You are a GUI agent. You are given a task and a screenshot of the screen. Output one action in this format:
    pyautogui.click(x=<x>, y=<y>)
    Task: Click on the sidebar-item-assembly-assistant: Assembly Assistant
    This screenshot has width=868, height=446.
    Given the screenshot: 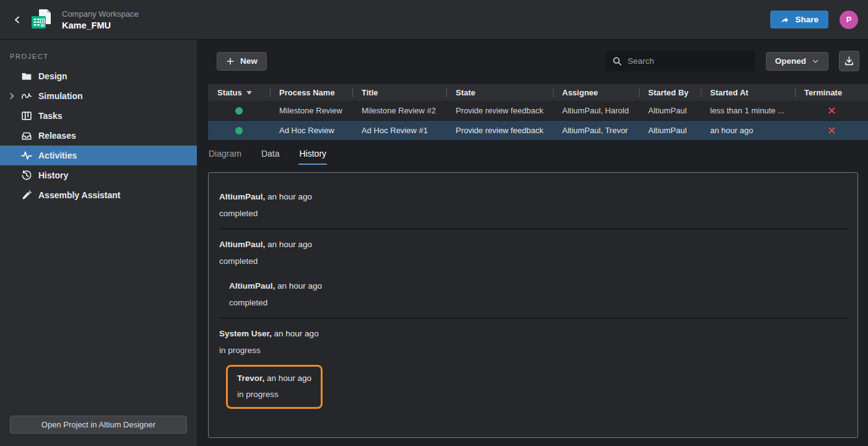 What is the action you would take?
    pyautogui.click(x=98, y=195)
    